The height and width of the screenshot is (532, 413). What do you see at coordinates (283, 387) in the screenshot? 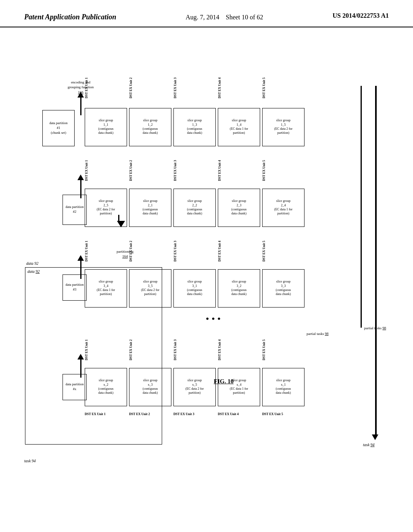
I see `slice-x-5: slice groupx_1(contiguousdata chunk)` at bounding box center [283, 387].